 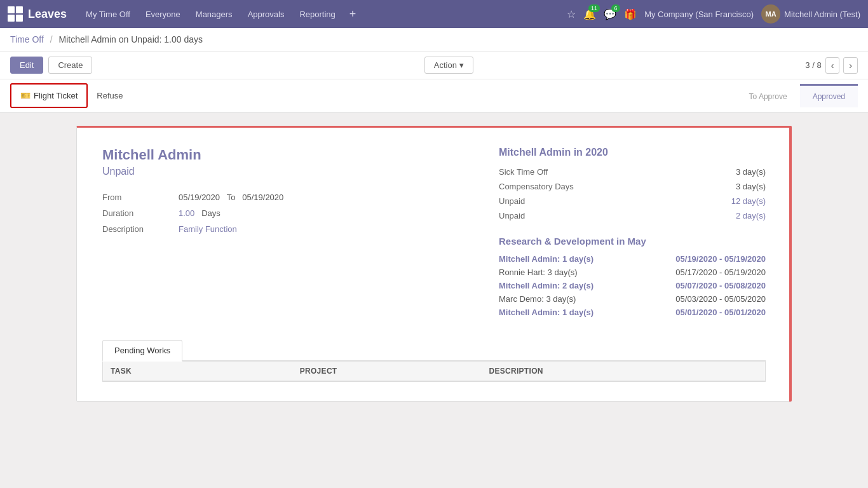 What do you see at coordinates (15, 14) in the screenshot?
I see `app-grid-icon` at bounding box center [15, 14].